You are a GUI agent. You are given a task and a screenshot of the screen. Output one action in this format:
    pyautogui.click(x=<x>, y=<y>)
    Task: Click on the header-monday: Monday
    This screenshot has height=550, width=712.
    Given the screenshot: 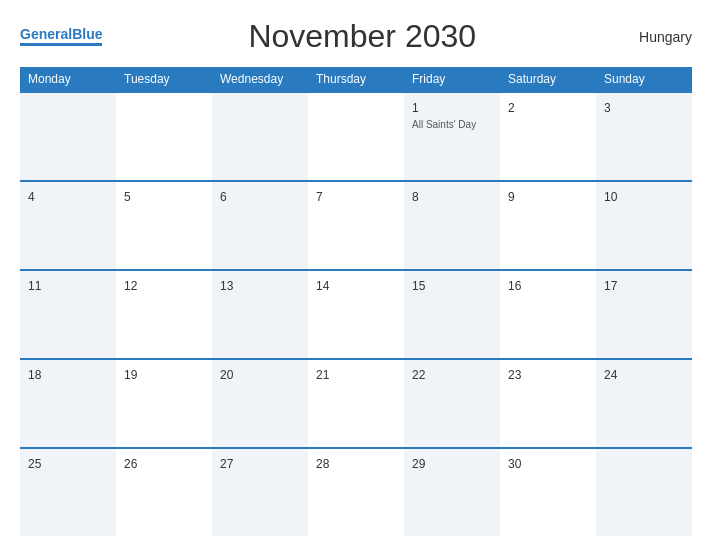 What is the action you would take?
    pyautogui.click(x=68, y=79)
    